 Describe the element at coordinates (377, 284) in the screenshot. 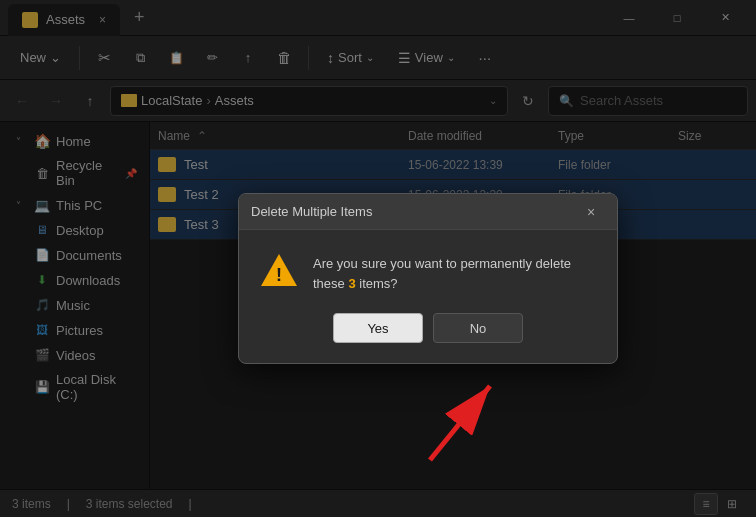

I see `message-suffix: items?` at that location.